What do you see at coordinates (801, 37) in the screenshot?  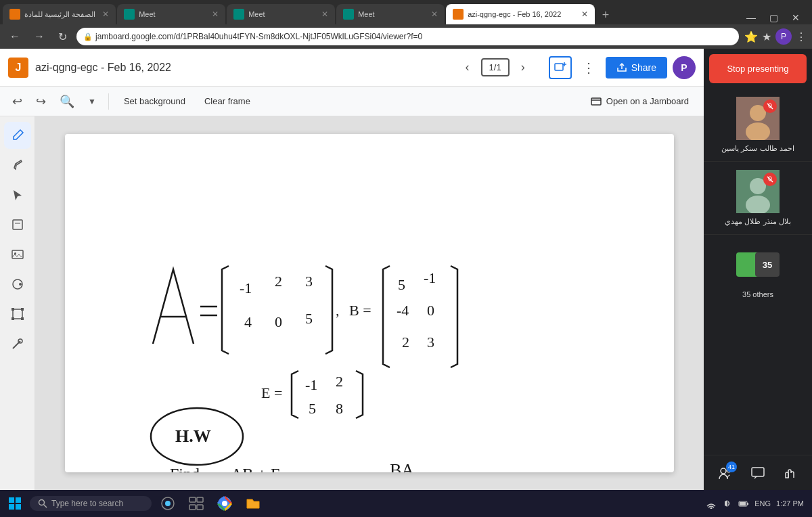 I see `menu-icon: ⋮` at bounding box center [801, 37].